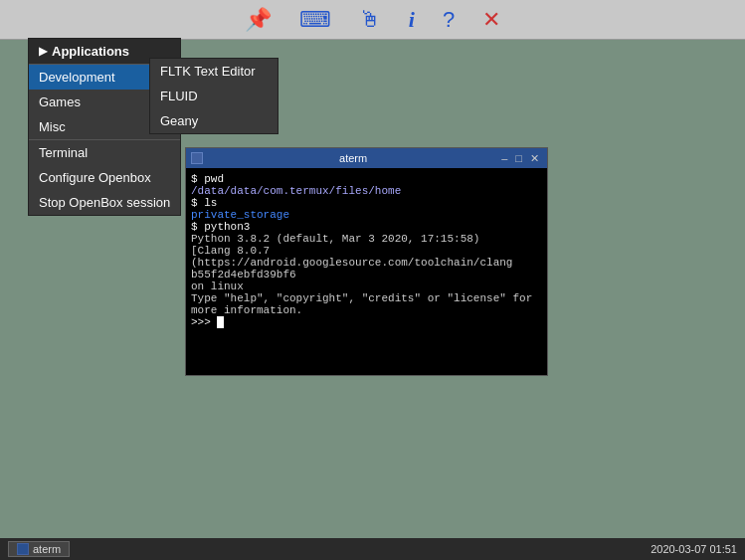  I want to click on menu-title: Applications, so click(91, 52).